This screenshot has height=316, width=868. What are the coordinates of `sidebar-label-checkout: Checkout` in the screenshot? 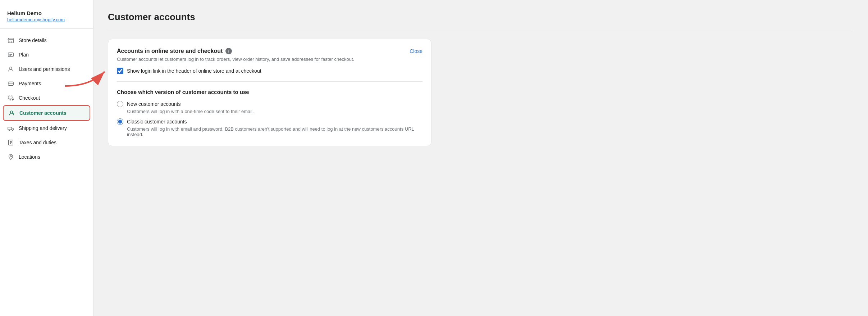 It's located at (29, 98).